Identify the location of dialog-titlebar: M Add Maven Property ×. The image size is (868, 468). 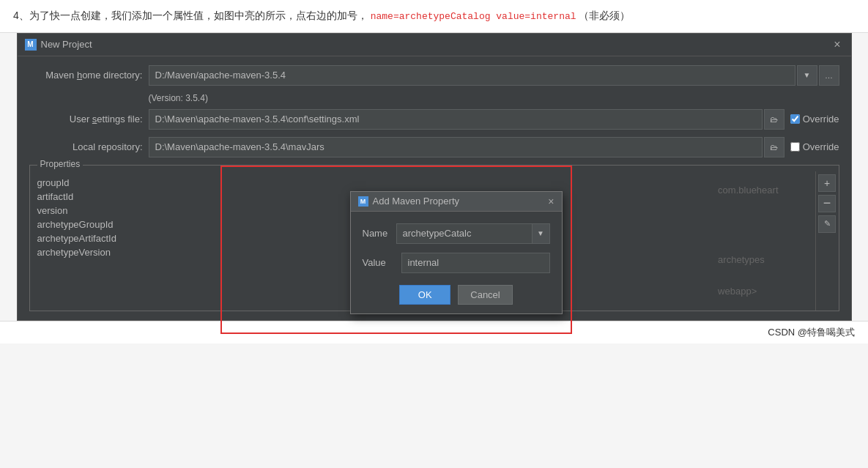
(456, 202).